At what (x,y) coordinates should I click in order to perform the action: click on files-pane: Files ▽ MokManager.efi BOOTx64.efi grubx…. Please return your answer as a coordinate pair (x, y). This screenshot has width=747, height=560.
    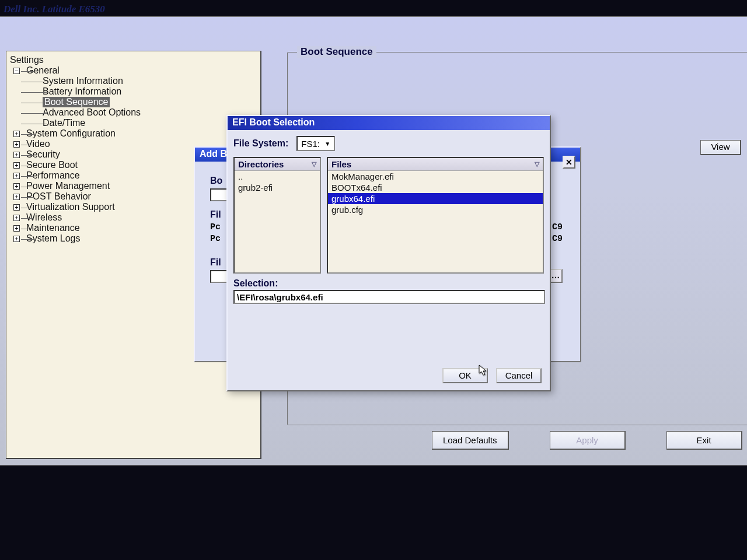
    Looking at the image, I should click on (435, 215).